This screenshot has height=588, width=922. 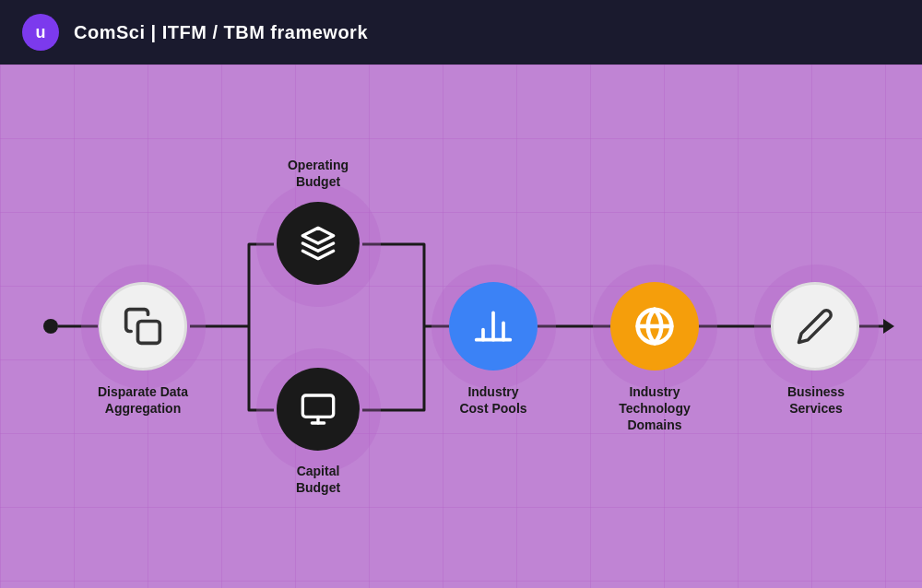 What do you see at coordinates (816, 400) in the screenshot?
I see `label-businessservices: BusinessServices` at bounding box center [816, 400].